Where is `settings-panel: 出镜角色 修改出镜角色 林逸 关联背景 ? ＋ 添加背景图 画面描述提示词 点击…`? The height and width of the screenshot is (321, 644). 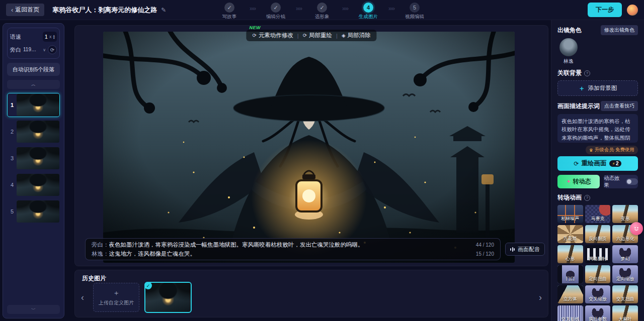
settings-panel: 出镜角色 修改出镜角色 林逸 关联背景 ? ＋ 添加背景图 画面描述提示词 点击… is located at coordinates (598, 171).